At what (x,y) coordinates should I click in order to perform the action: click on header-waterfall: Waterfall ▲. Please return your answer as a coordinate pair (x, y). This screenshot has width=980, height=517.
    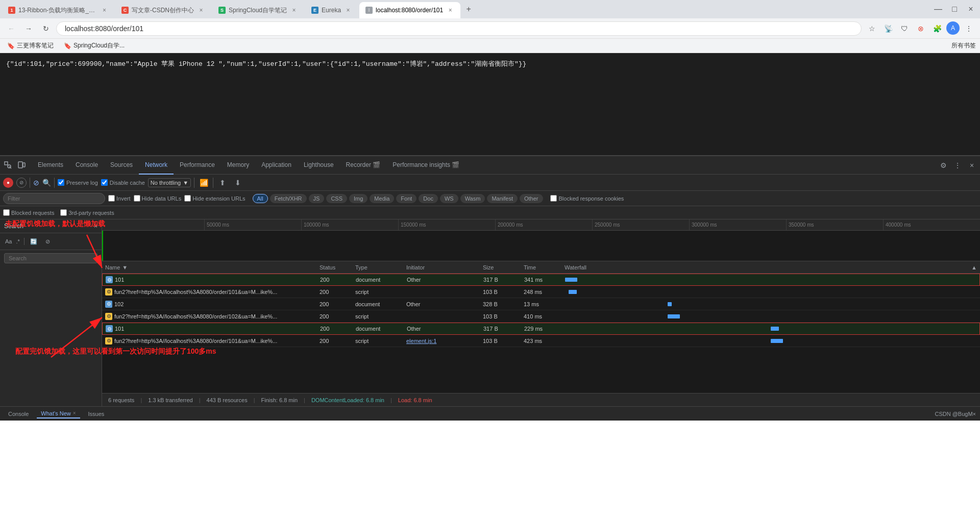
    Looking at the image, I should click on (771, 267).